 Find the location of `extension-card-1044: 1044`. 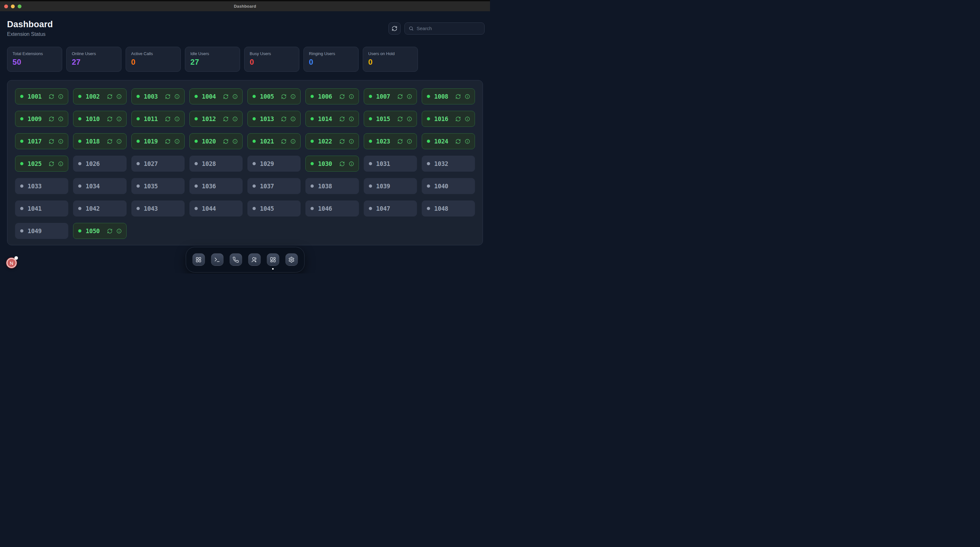

extension-card-1044: 1044 is located at coordinates (216, 208).